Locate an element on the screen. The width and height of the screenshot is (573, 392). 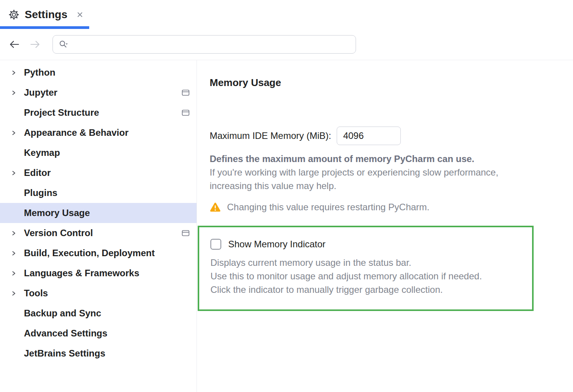
show-memory-indicator-row: Show Memory Indicator is located at coordinates (365, 244).